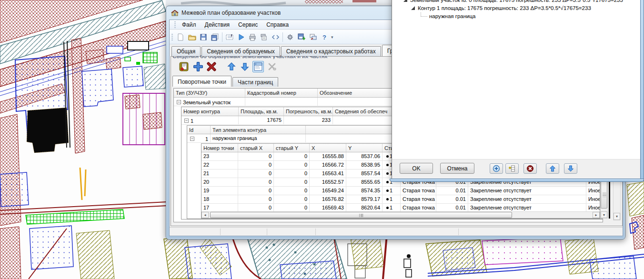 This screenshot has height=279, width=644. What do you see at coordinates (516, 8) in the screenshot?
I see `tree-item-contour: Контур 1 площадь: 17675 погрешность: 233…` at bounding box center [516, 8].